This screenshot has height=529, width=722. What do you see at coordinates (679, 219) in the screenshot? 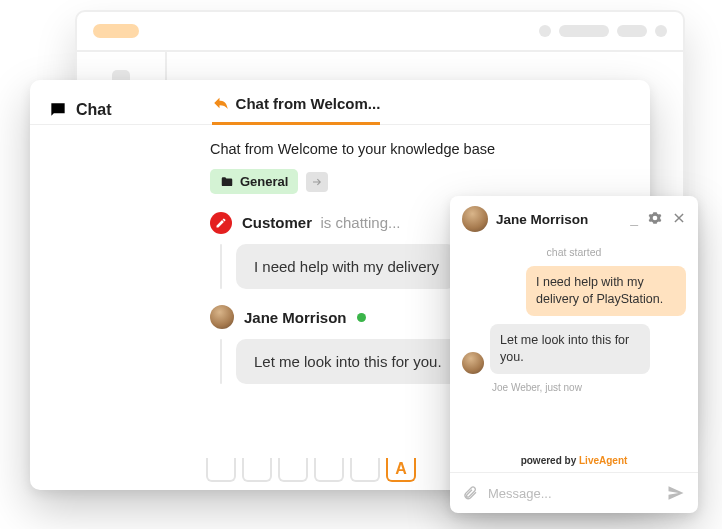
I see `close-button` at bounding box center [679, 219].